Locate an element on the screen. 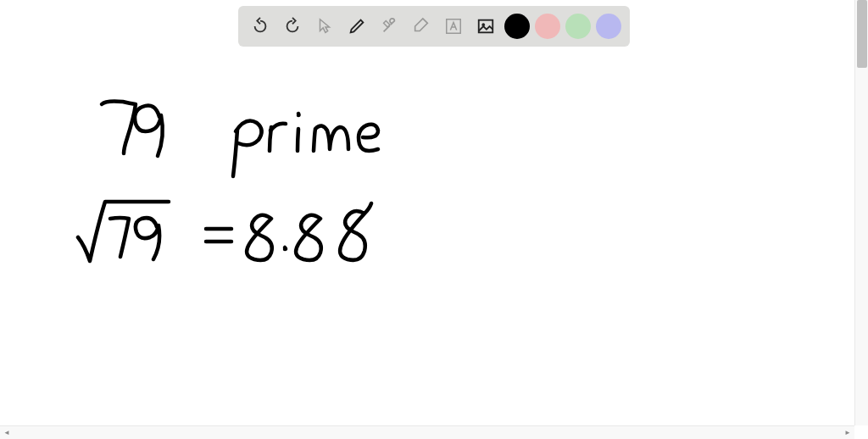 This screenshot has height=439, width=868. color-swatch-black is located at coordinates (517, 26).